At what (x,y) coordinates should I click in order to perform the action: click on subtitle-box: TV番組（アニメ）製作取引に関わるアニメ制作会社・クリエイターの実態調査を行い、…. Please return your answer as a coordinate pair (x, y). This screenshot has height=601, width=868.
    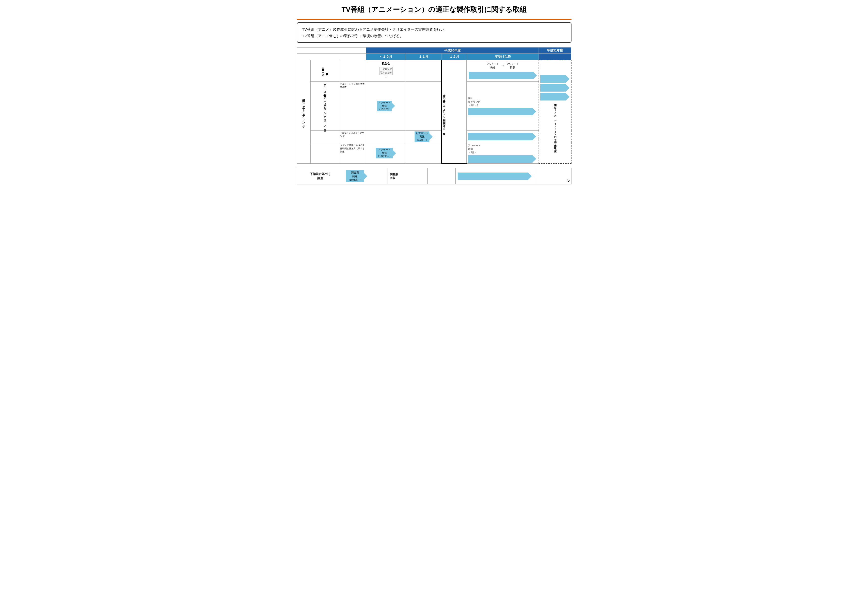
    Looking at the image, I should click on (434, 32).